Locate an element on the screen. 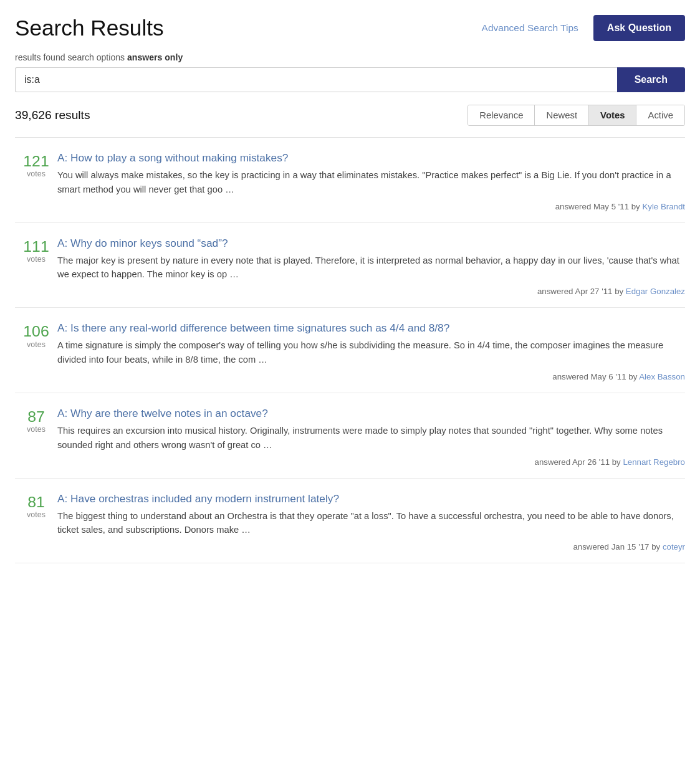 This screenshot has width=700, height=759. vote-block: 111 votes is located at coordinates (36, 251).